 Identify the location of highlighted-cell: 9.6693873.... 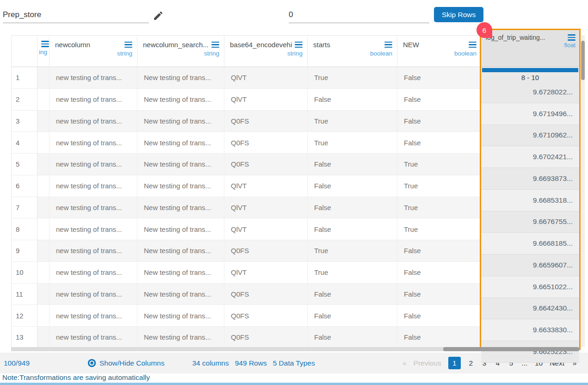
(530, 179).